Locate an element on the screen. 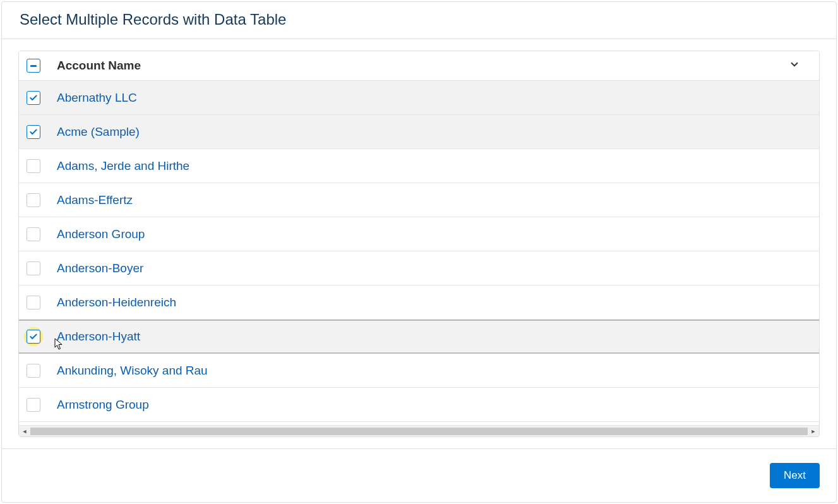  select-all-checkbox is located at coordinates (33, 66).